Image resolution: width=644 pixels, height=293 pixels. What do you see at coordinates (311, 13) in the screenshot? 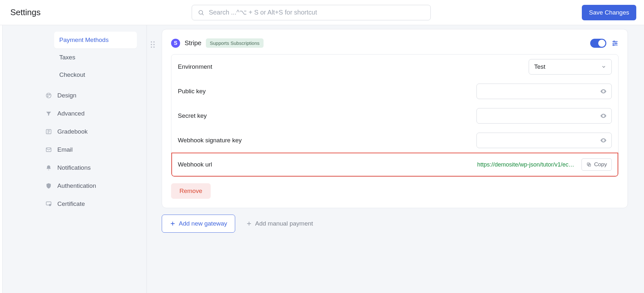
I see `search-field` at bounding box center [311, 13].